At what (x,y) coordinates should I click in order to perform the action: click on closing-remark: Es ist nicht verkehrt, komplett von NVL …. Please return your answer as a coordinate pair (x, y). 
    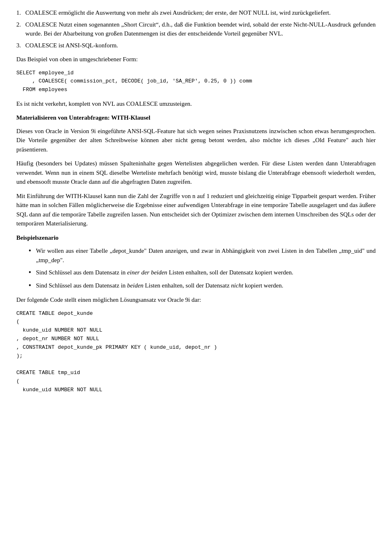
    Looking at the image, I should click on (196, 104).